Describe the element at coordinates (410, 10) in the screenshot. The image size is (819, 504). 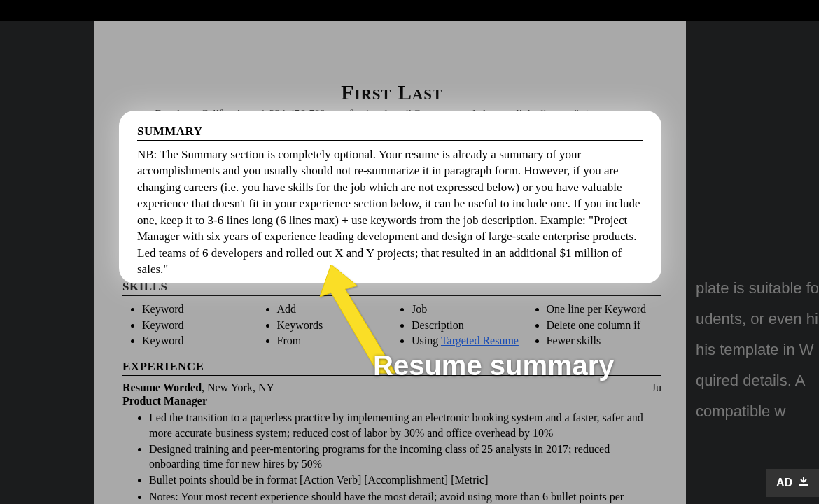
I see `window-top-bar` at that location.